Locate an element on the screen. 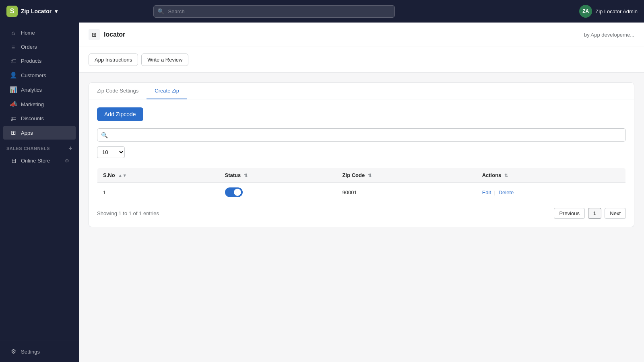 Image resolution: width=644 pixels, height=362 pixels. sales-channels-section: SALES CHANNELS + is located at coordinates (39, 147).